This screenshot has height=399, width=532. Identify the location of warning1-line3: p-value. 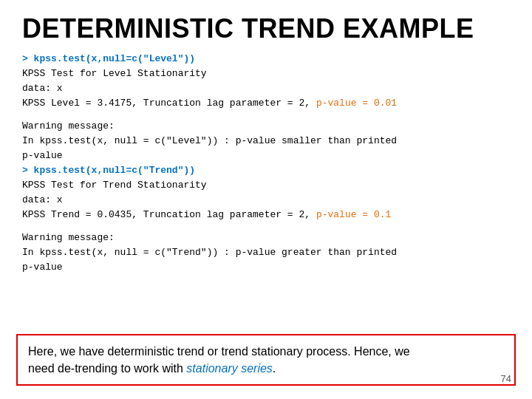
(266, 156).